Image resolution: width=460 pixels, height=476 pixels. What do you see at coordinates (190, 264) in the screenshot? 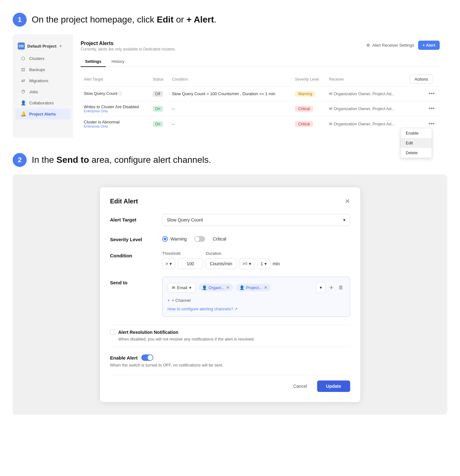
I see `threshold-value-input` at bounding box center [190, 264].